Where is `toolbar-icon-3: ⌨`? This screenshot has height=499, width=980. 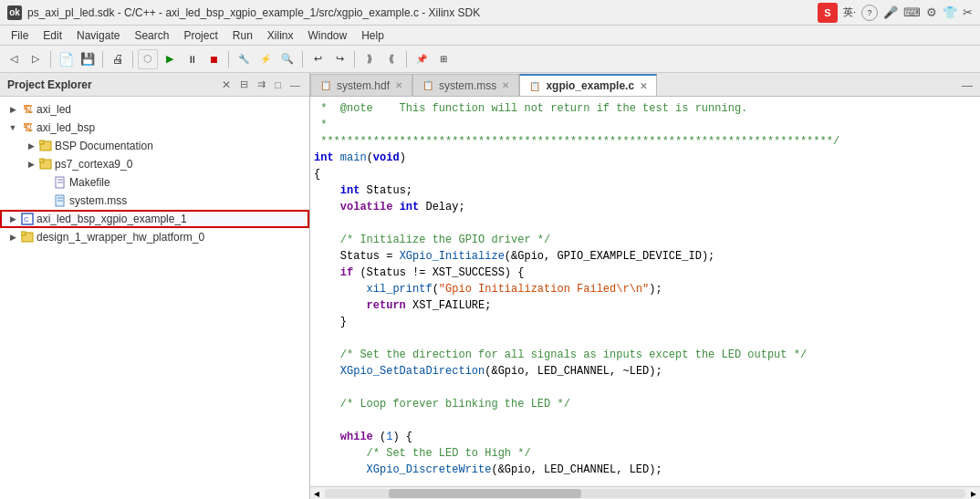
toolbar-icon-3: ⌨ is located at coordinates (912, 13).